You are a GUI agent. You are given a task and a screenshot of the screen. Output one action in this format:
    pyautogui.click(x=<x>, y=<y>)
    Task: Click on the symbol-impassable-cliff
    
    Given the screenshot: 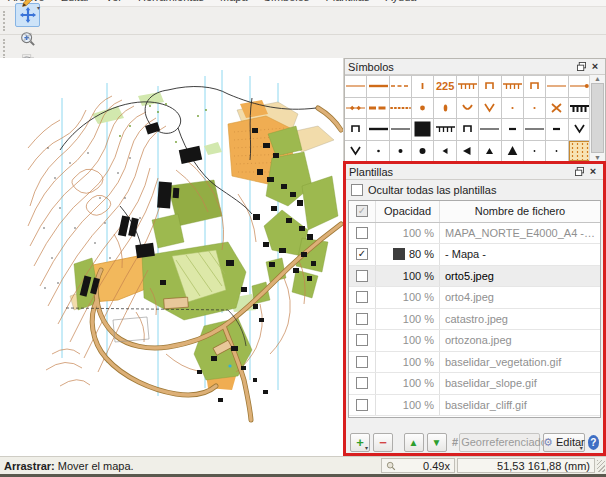 What is the action you would take?
    pyautogui.click(x=580, y=108)
    